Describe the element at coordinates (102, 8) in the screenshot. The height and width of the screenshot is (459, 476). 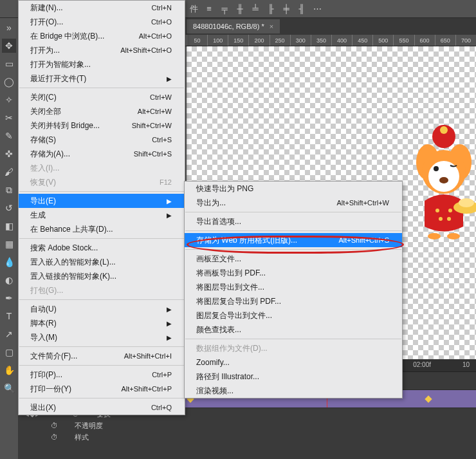
I see `menu-new: 新建(N)...Ctrl+N` at that location.